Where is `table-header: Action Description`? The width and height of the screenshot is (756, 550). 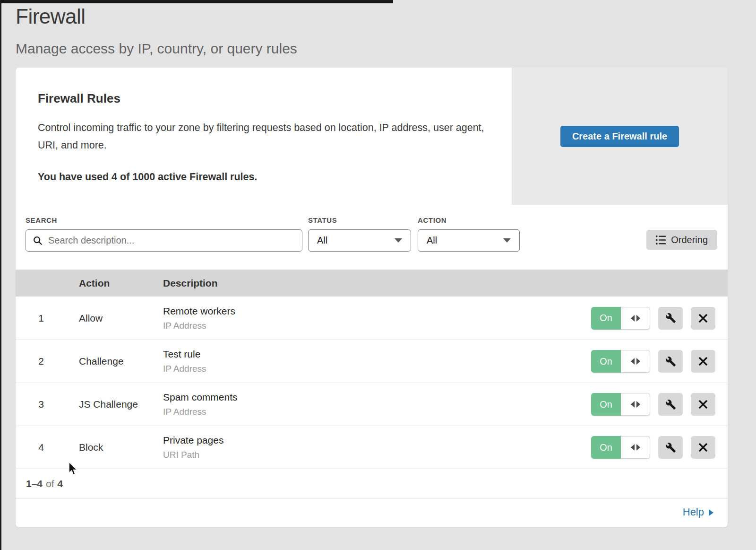 table-header: Action Description is located at coordinates (371, 283).